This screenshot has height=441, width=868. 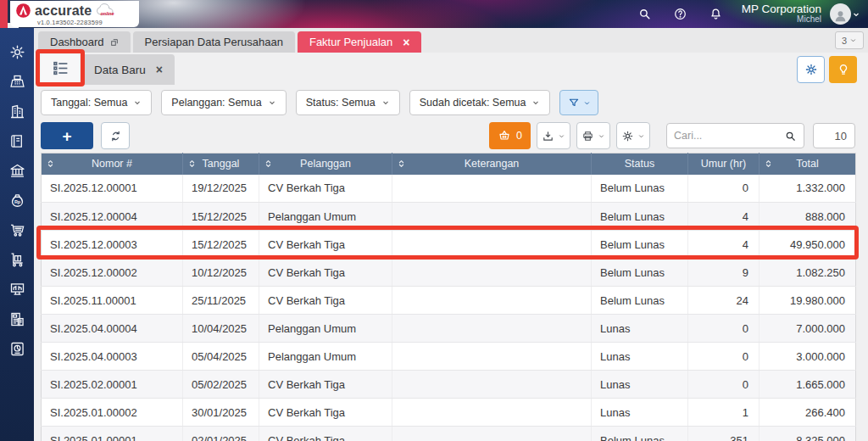 What do you see at coordinates (640, 165) in the screenshot?
I see `column-header-status: Status` at bounding box center [640, 165].